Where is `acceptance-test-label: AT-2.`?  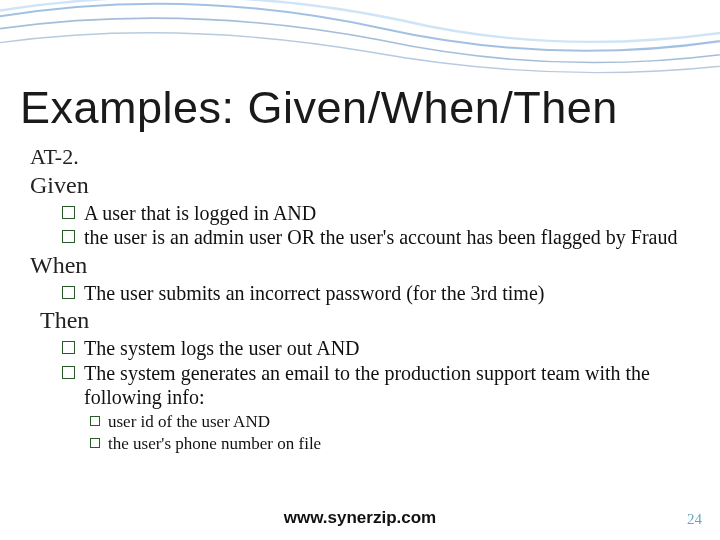 acceptance-test-label: AT-2. is located at coordinates (365, 157).